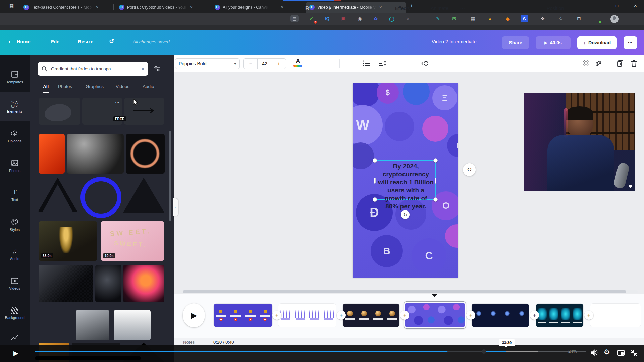  What do you see at coordinates (298, 61) in the screenshot?
I see `text-color-button: A` at bounding box center [298, 61].